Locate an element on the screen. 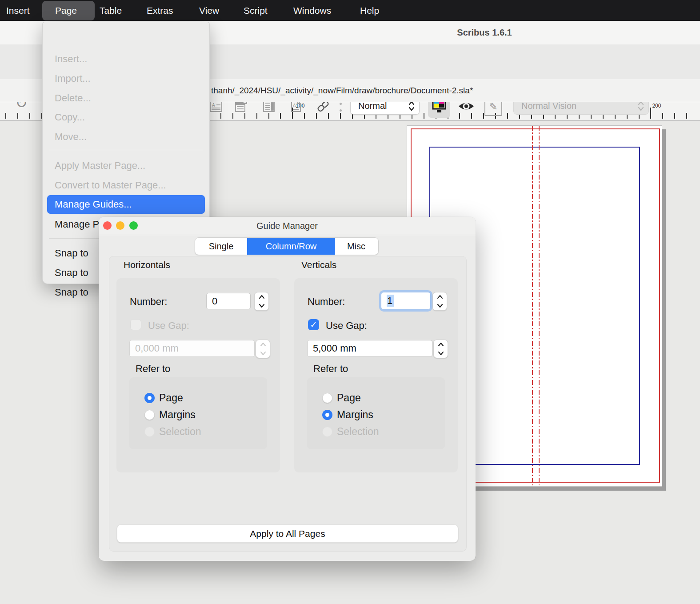 This screenshot has width=700, height=604. v-radio-margins-label: Margins is located at coordinates (355, 415).